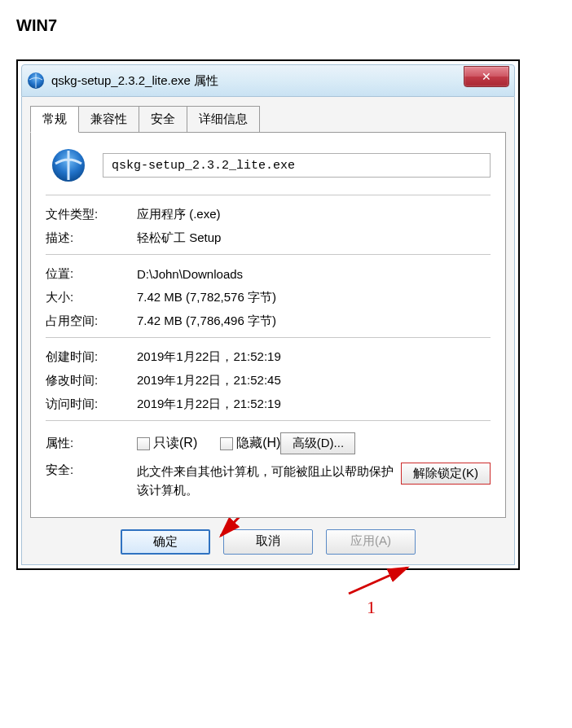 This screenshot has height=728, width=572. Describe the element at coordinates (268, 165) in the screenshot. I see `filename-row` at that location.